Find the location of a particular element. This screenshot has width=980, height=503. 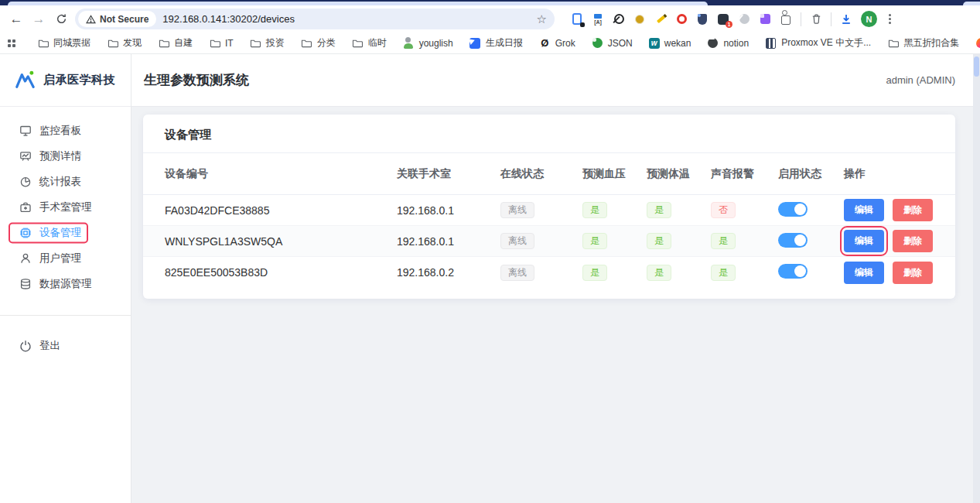

bookmark-item: Proxmox VE 中文手... is located at coordinates (818, 43).